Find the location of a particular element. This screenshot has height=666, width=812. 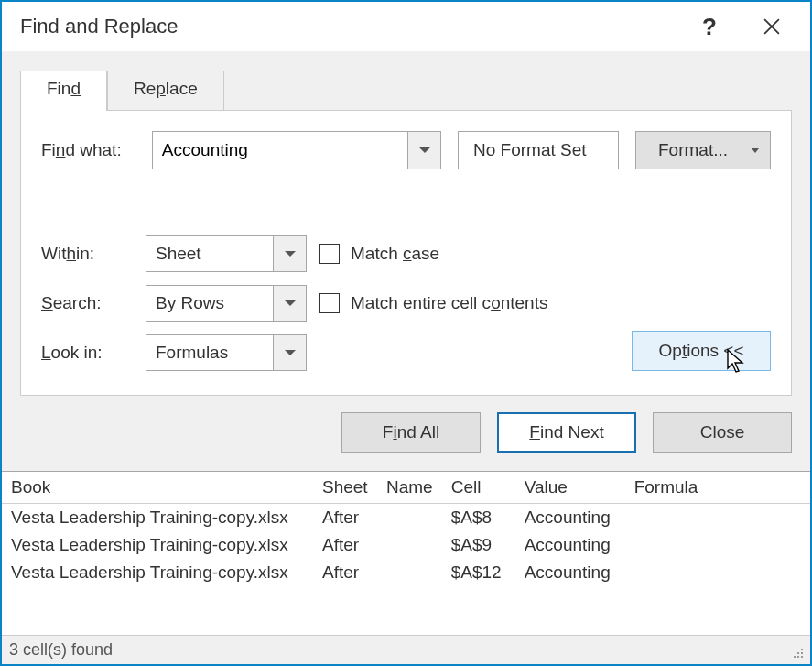

tabstrip: Find Replace is located at coordinates (406, 90).